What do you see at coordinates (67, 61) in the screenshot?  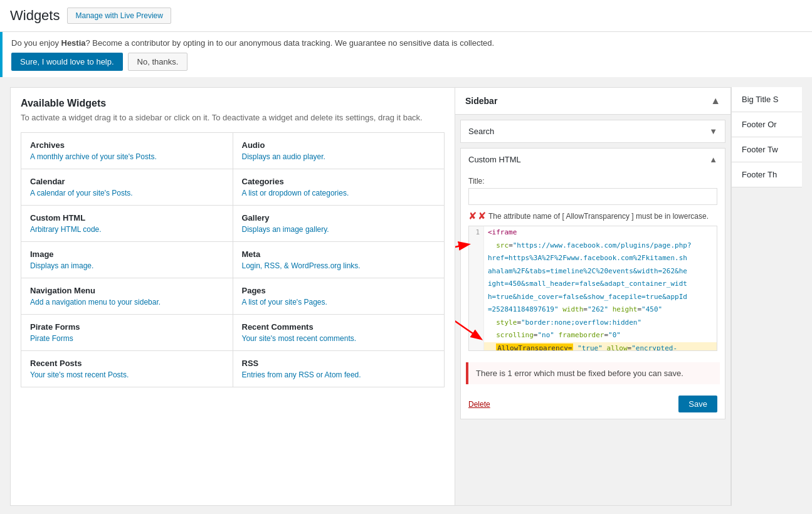 I see `notice-yes-button: Sure, I would love to help.` at bounding box center [67, 61].